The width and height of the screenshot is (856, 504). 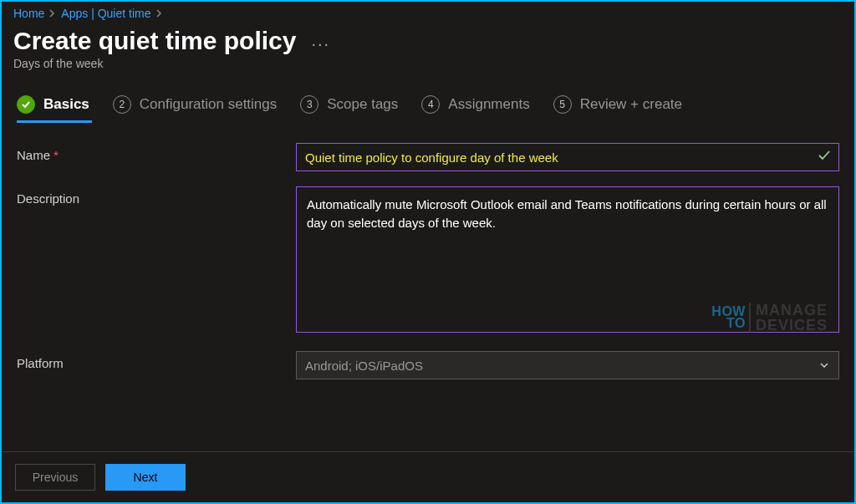 I want to click on name-input, so click(x=568, y=157).